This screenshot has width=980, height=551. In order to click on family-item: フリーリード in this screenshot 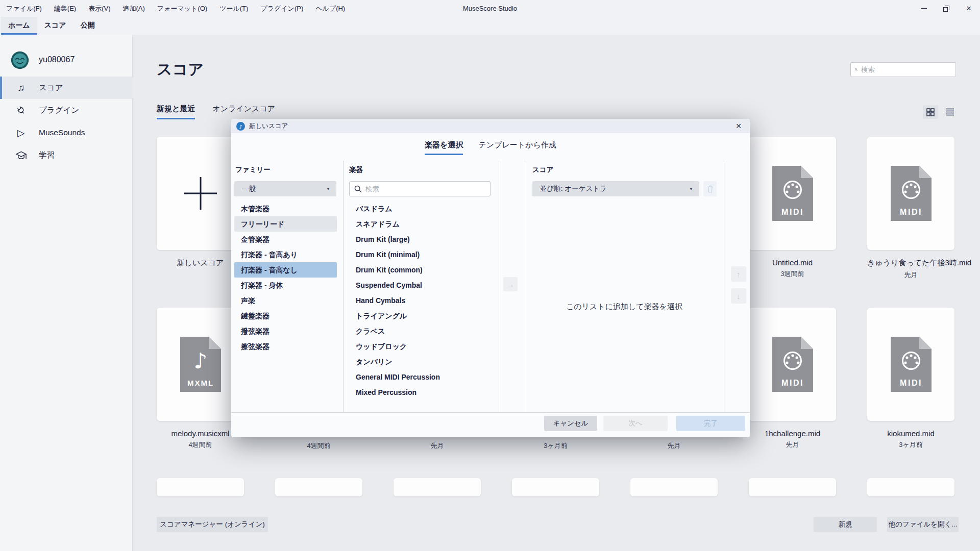, I will do `click(286, 224)`.